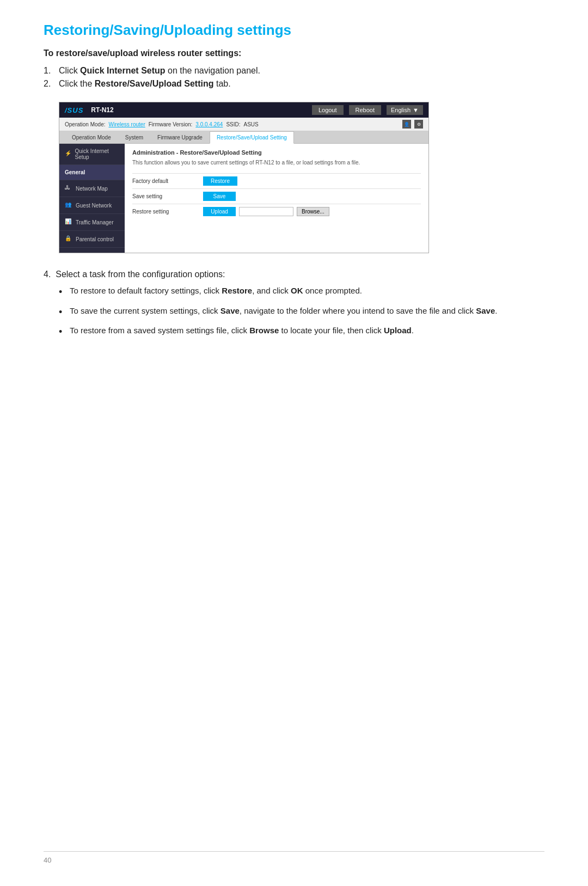 The width and height of the screenshot is (588, 886). What do you see at coordinates (69, 188) in the screenshot?
I see `network-icon: 🖧` at bounding box center [69, 188].